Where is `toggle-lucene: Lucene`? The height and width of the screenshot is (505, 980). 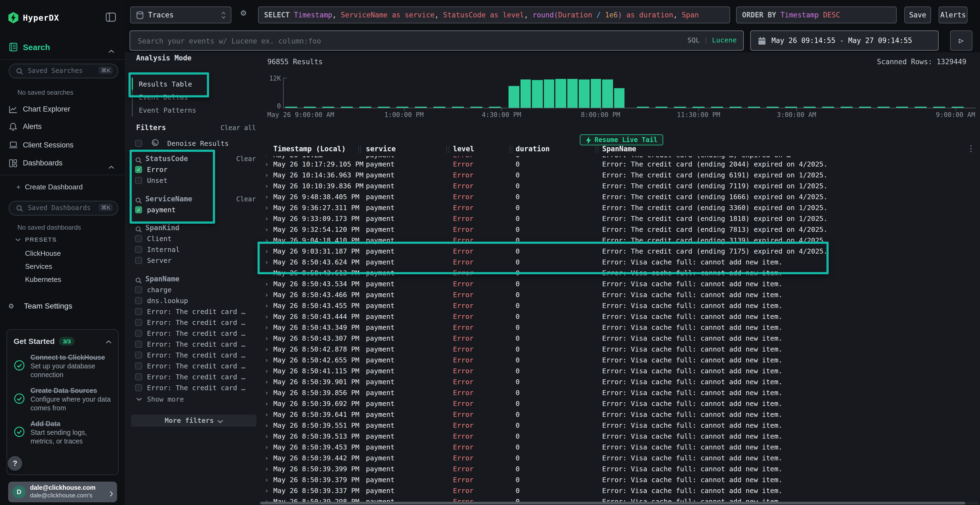 toggle-lucene: Lucene is located at coordinates (724, 40).